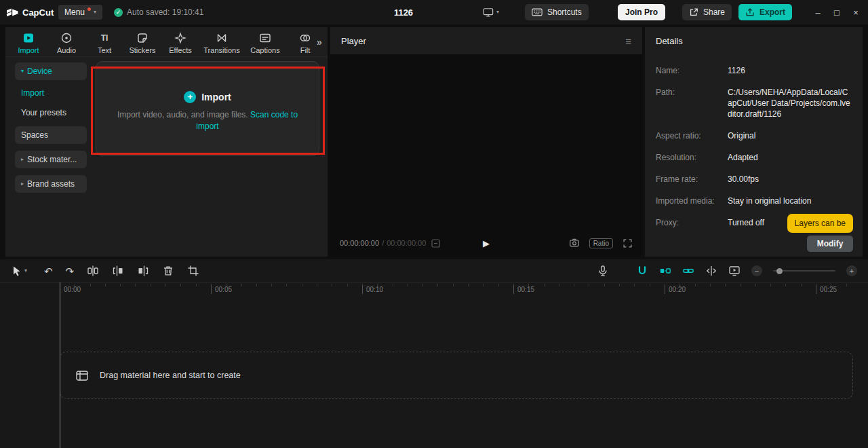 Image resolution: width=868 pixels, height=448 pixels. I want to click on export-button: Export, so click(765, 12).